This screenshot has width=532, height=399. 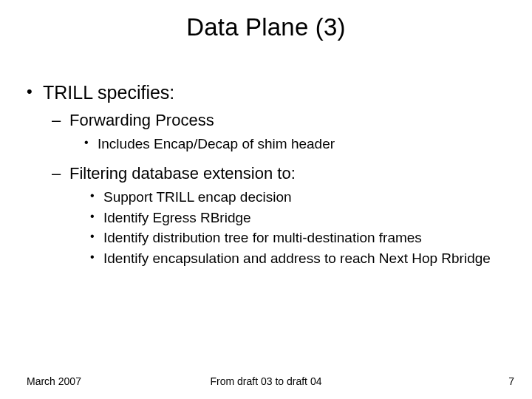 I want to click on bullet-text: Identify encapsulation and address to re…, so click(x=297, y=259).